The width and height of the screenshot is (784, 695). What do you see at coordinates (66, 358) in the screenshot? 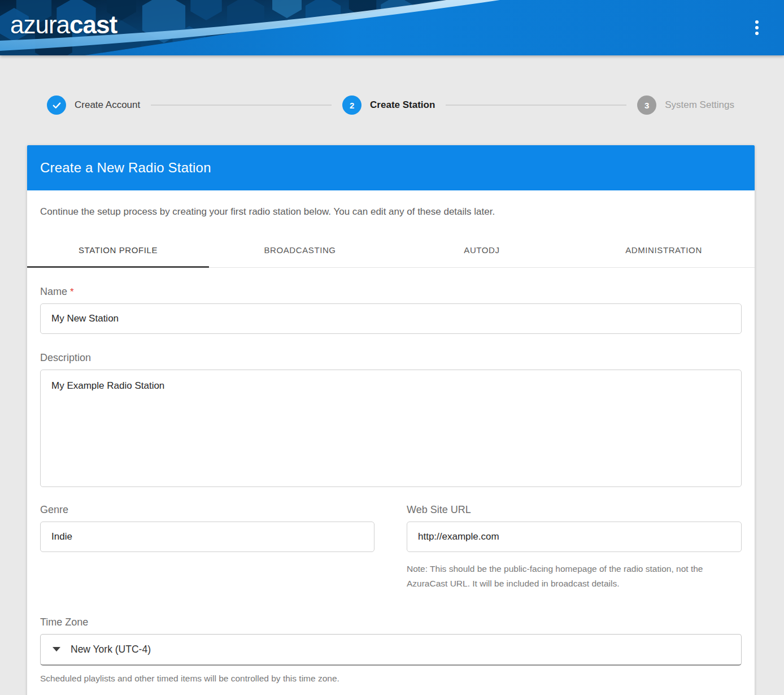
I see `description-label: Description` at bounding box center [66, 358].